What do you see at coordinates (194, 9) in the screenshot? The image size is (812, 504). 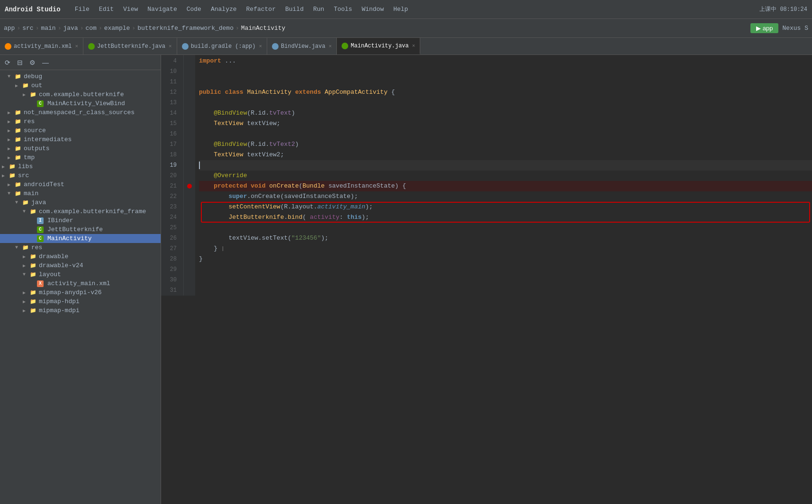 I see `menu-code: Code` at bounding box center [194, 9].